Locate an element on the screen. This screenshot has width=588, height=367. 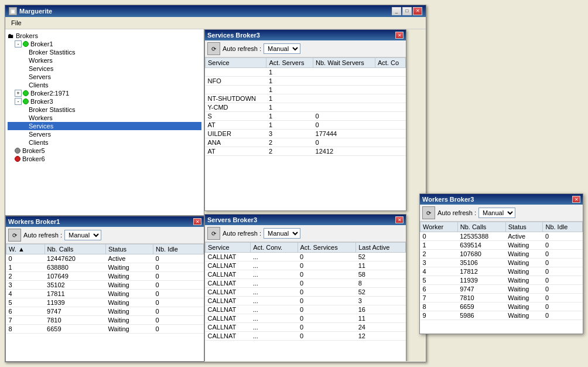
servers-col-service: Service is located at coordinates (228, 247).